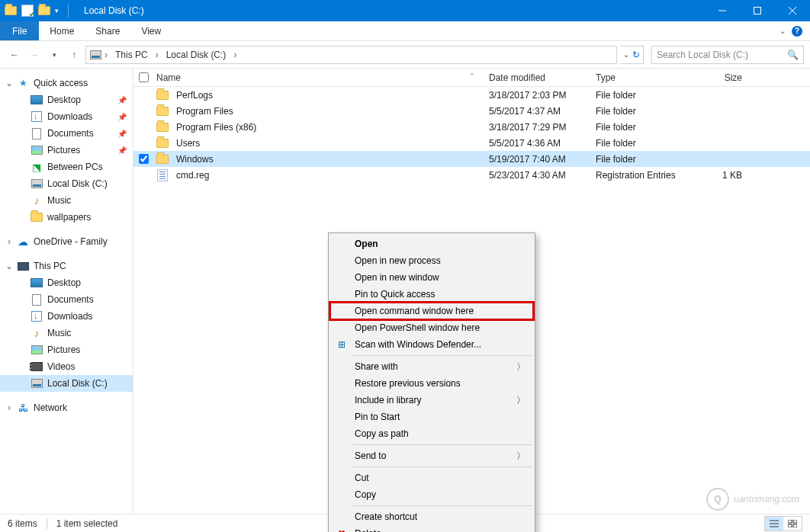 The width and height of the screenshot is (810, 532). I want to click on ribbon-expand-icon: ⌄, so click(783, 30).